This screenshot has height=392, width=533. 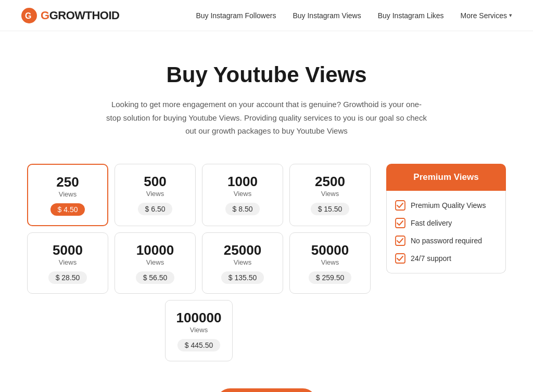 What do you see at coordinates (68, 251) in the screenshot?
I see `pkg-amount: 5000` at bounding box center [68, 251].